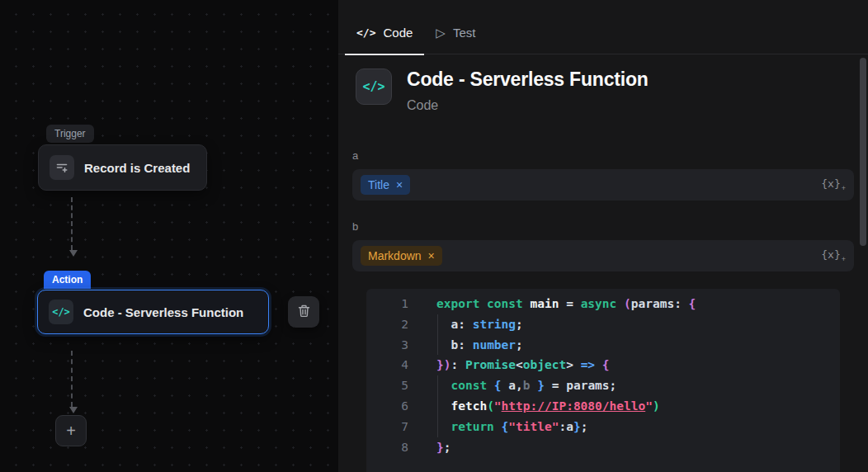  I want to click on action-node-selected: </> Code - Serverless Function, so click(153, 312).